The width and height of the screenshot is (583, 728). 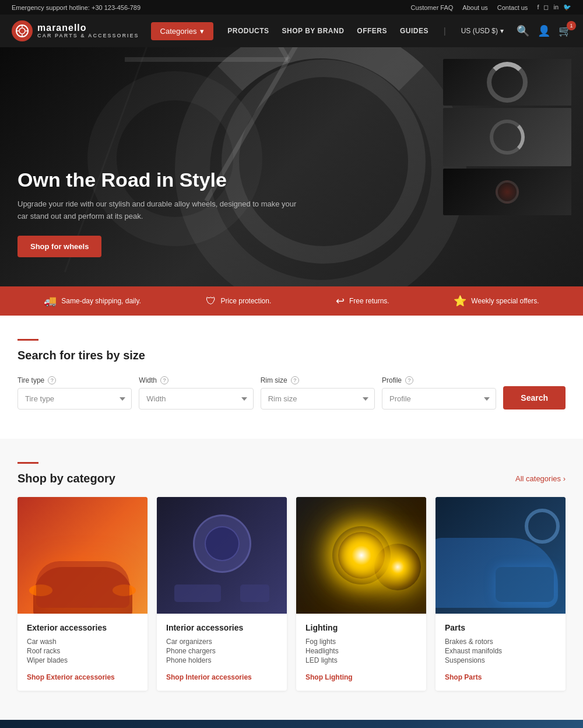 I want to click on parts-shop-link: Shop Parts, so click(x=463, y=677).